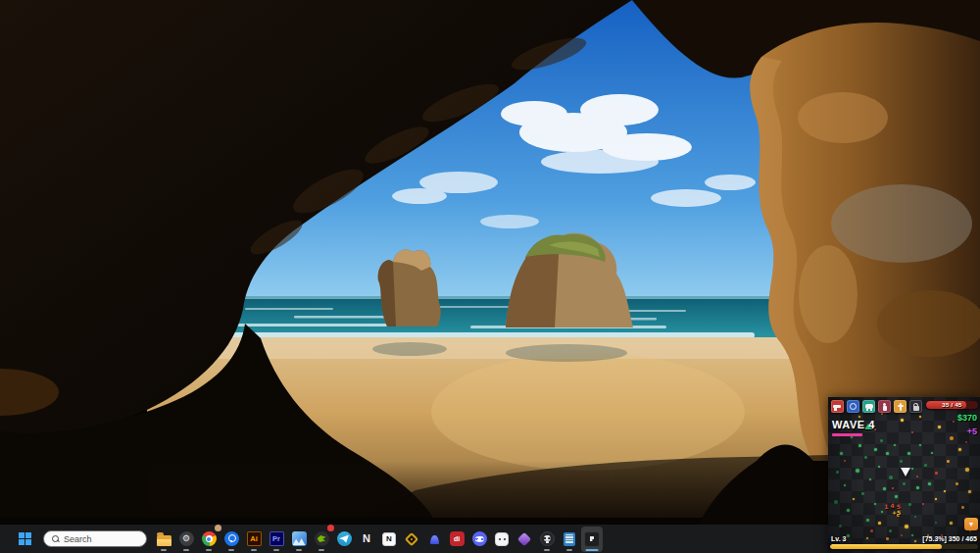  What do you see at coordinates (547, 539) in the screenshot?
I see `taskbar-app-skull-app` at bounding box center [547, 539].